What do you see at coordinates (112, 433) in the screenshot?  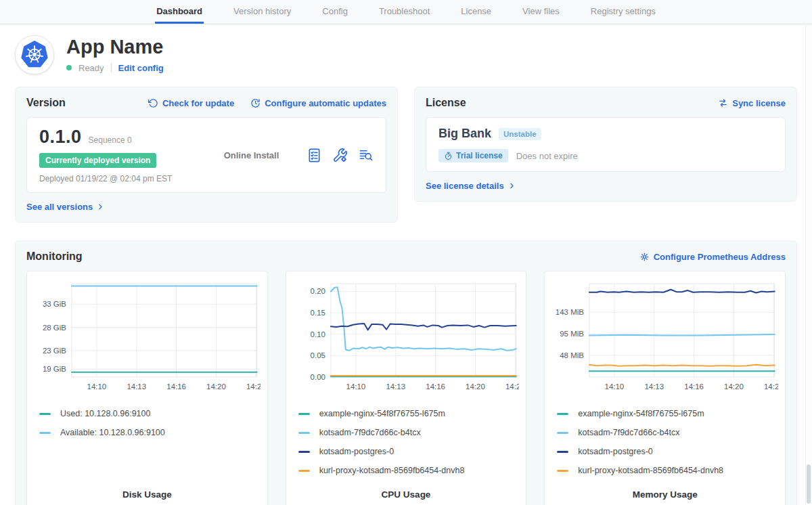 I see `legend-label: Available: 10.128.0.96:9100` at bounding box center [112, 433].